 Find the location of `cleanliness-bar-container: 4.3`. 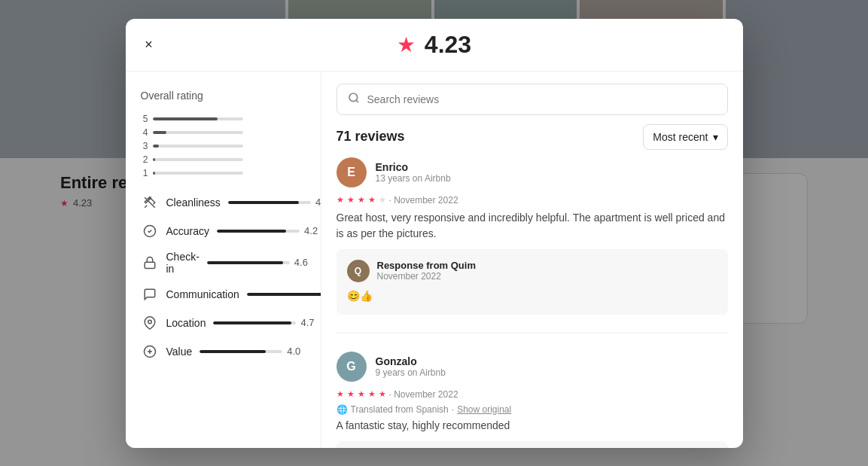

cleanliness-bar-container: 4.3 is located at coordinates (275, 202).